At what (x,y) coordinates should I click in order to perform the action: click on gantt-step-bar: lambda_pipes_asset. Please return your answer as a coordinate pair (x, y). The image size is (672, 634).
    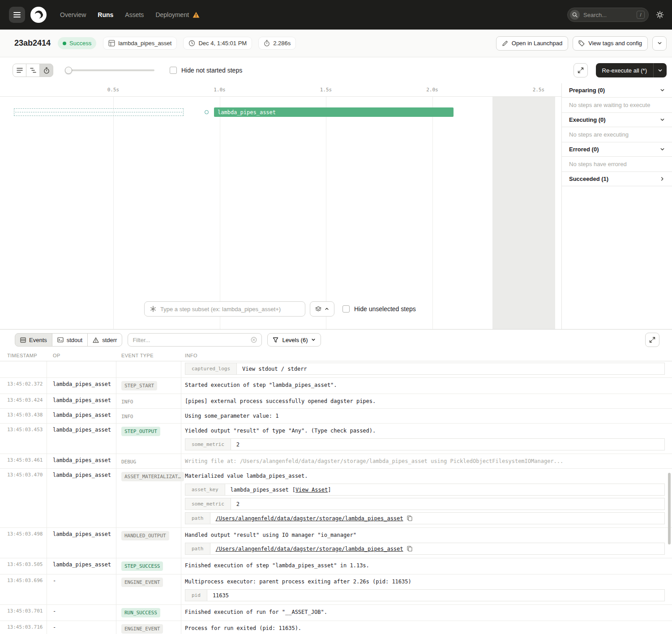
    Looking at the image, I should click on (334, 112).